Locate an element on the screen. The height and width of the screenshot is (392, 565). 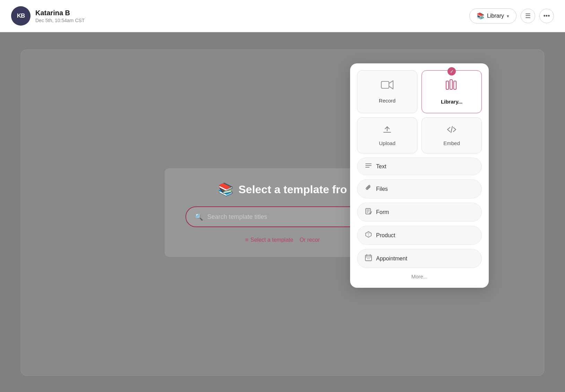
topbar: KB Katarina B Dec 5th, 10:54am CST 📚 Lib… is located at coordinates (282, 16).